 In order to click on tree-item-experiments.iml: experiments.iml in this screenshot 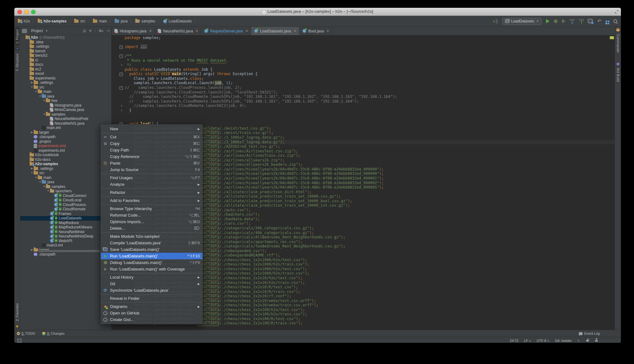, I will do `click(66, 151)`.